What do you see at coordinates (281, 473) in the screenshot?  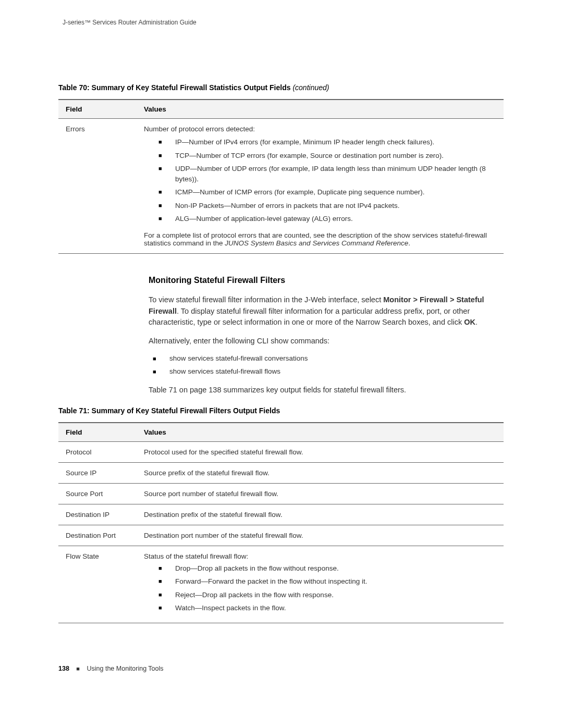 I see `table71-row-sourceip: Source IP Source prefix of the stateful …` at bounding box center [281, 473].